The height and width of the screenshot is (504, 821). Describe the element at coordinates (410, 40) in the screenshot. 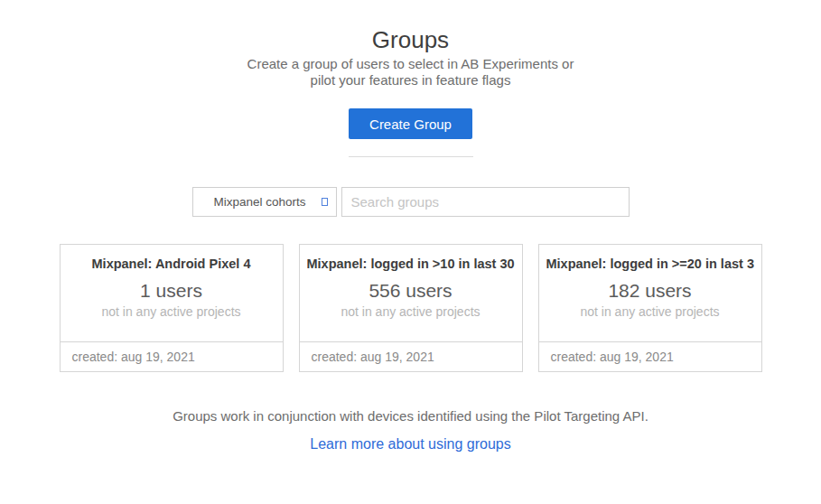

I see `page-title: Groups` at that location.